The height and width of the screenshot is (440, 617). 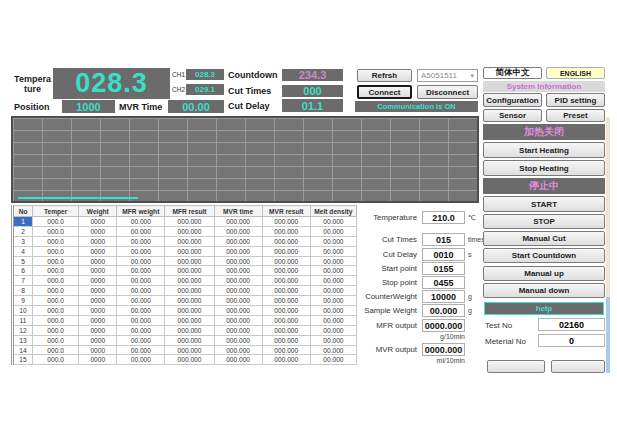 What do you see at coordinates (576, 100) in the screenshot?
I see `pid-setting-button: PID setting` at bounding box center [576, 100].